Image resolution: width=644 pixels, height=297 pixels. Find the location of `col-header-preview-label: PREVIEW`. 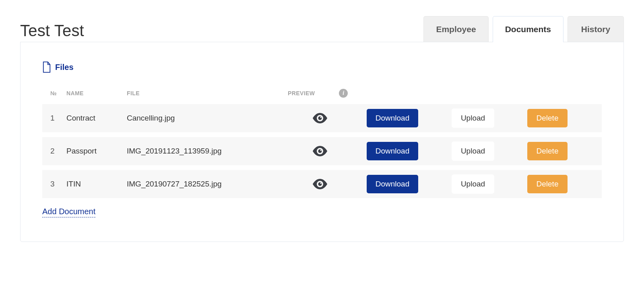

col-header-preview-label: PREVIEW is located at coordinates (301, 93).